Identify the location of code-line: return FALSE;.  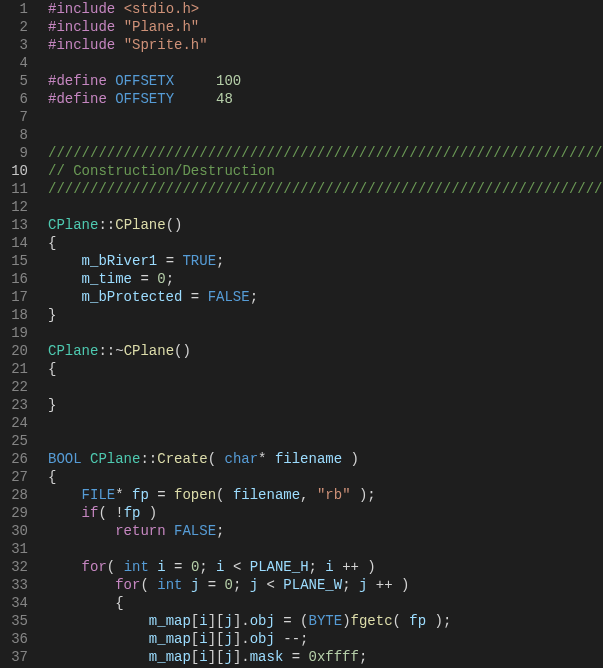
(326, 531).